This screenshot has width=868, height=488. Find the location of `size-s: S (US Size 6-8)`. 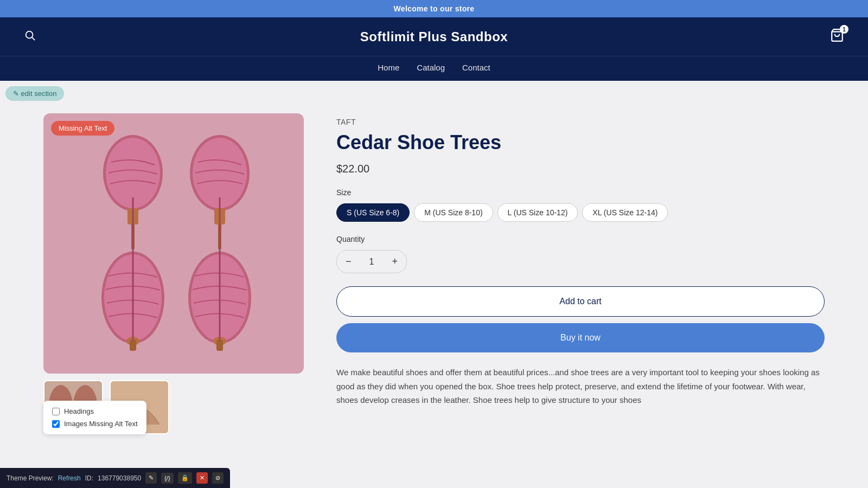

size-s: S (US Size 6-8) is located at coordinates (373, 213).